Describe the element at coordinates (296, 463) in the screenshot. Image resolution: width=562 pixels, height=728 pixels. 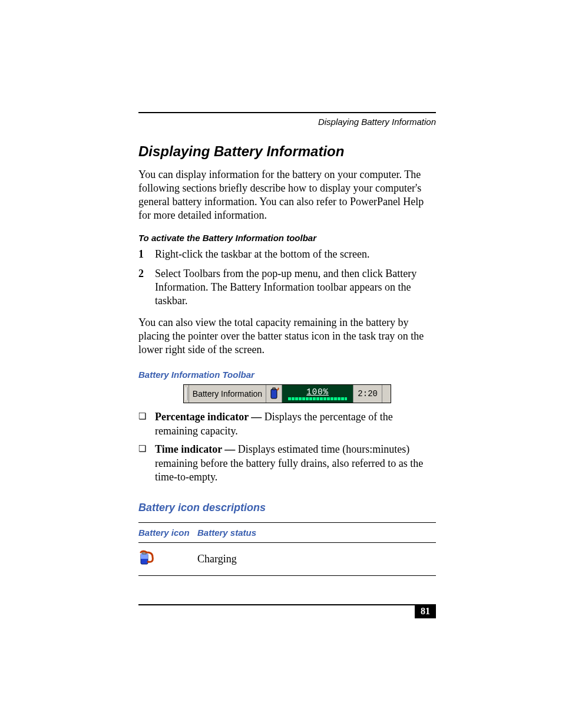
I see `bullet-text: Time indicator — Displays estimated time…` at that location.